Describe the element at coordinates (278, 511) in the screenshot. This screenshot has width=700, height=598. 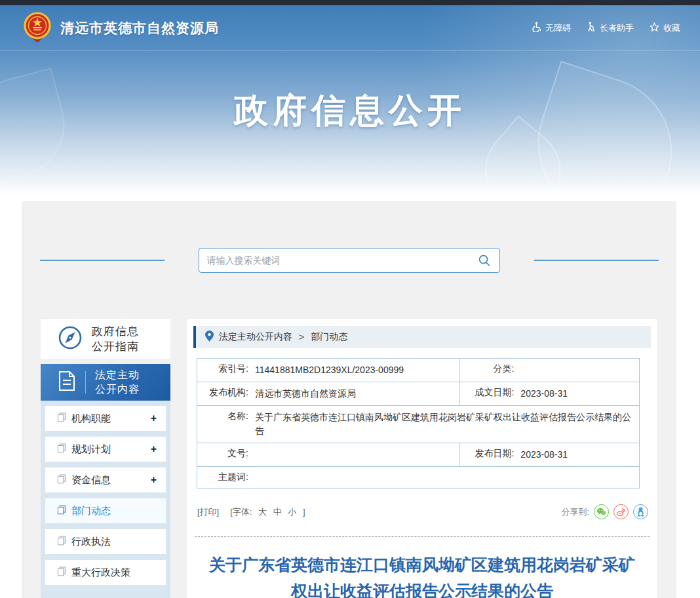
I see `font-size-medium-button: 中` at that location.